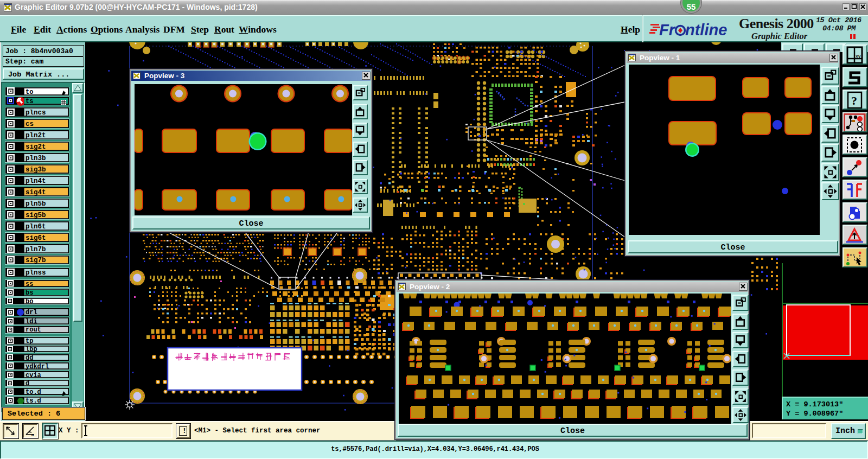  I want to click on svg-text: Fr, so click(667, 30).